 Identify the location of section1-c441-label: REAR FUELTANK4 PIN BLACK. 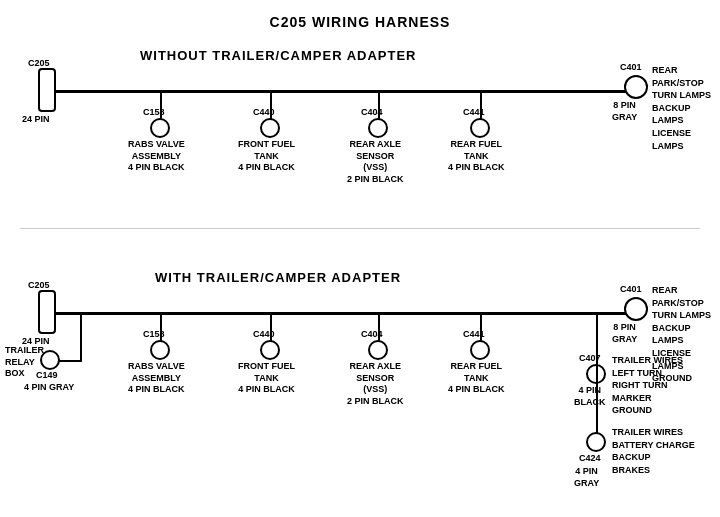
(476, 156).